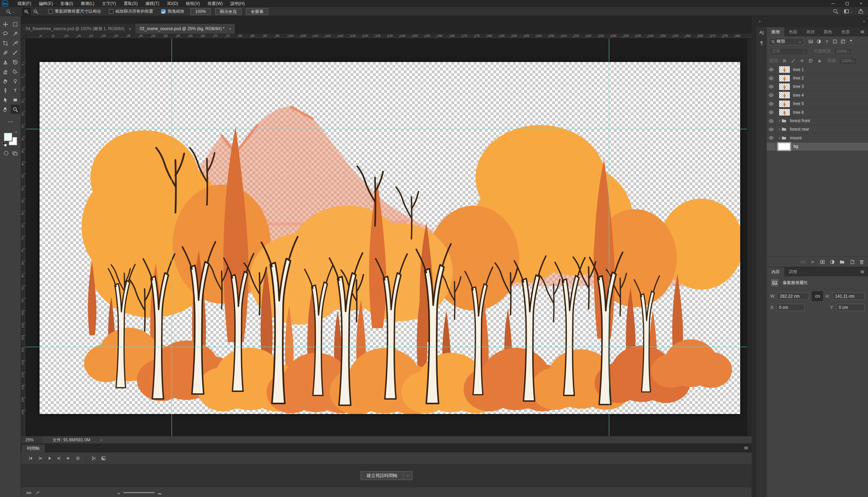 Image resolution: width=868 pixels, height=497 pixels. Describe the element at coordinates (817, 95) in the screenshot. I see `layer-row-tree-4: tree 4` at that location.